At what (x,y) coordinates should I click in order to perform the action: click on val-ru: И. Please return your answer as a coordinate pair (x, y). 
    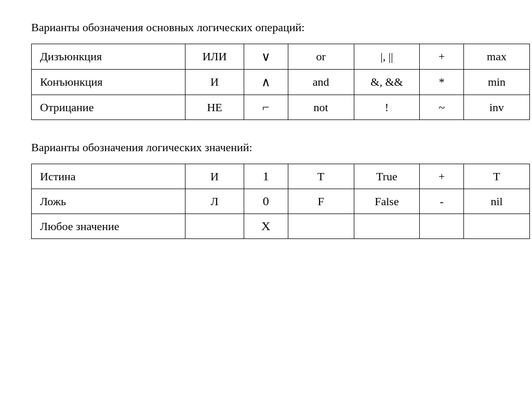
    Looking at the image, I should click on (215, 177).